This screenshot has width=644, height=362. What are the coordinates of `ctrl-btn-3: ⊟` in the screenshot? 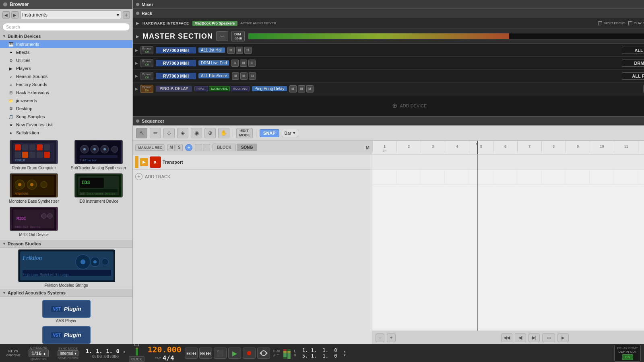 It's located at (248, 50).